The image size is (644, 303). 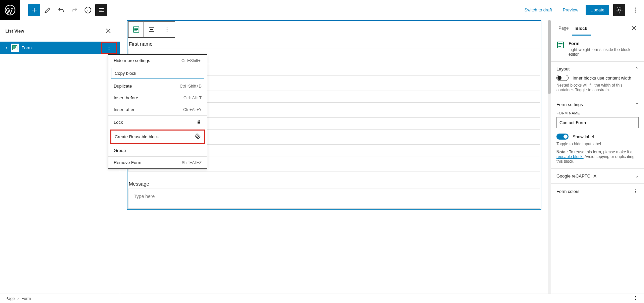 What do you see at coordinates (158, 137) in the screenshot?
I see `menu-create-reusable-block: Create Reusable block` at bounding box center [158, 137].